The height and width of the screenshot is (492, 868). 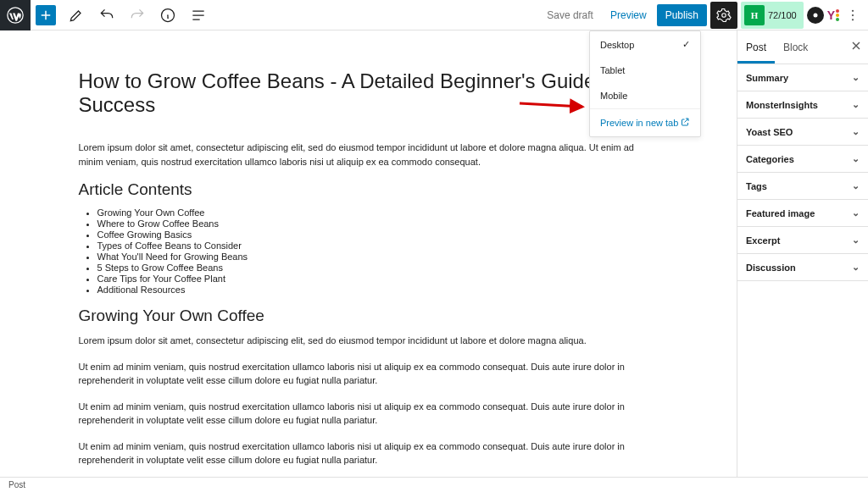 What do you see at coordinates (378, 268) in the screenshot?
I see `toc-item: 5 Steps to Grow Coffee Beans` at bounding box center [378, 268].